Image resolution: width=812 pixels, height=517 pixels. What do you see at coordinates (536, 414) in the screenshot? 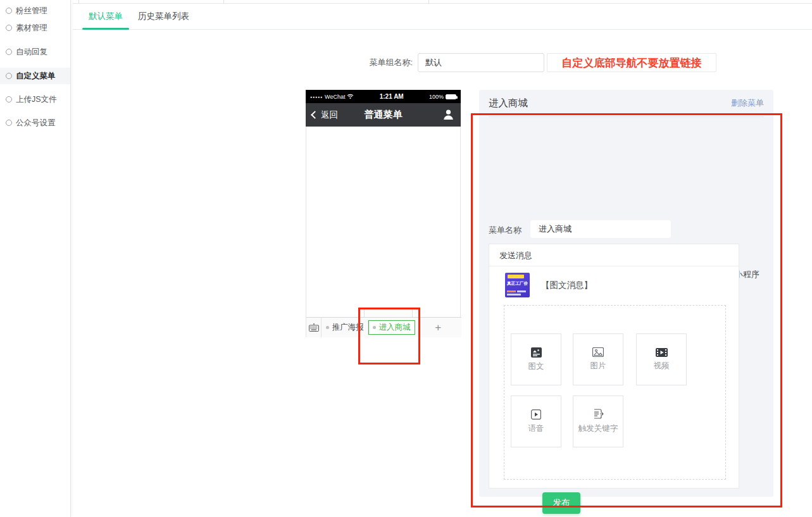
I see `audio-icon` at bounding box center [536, 414].